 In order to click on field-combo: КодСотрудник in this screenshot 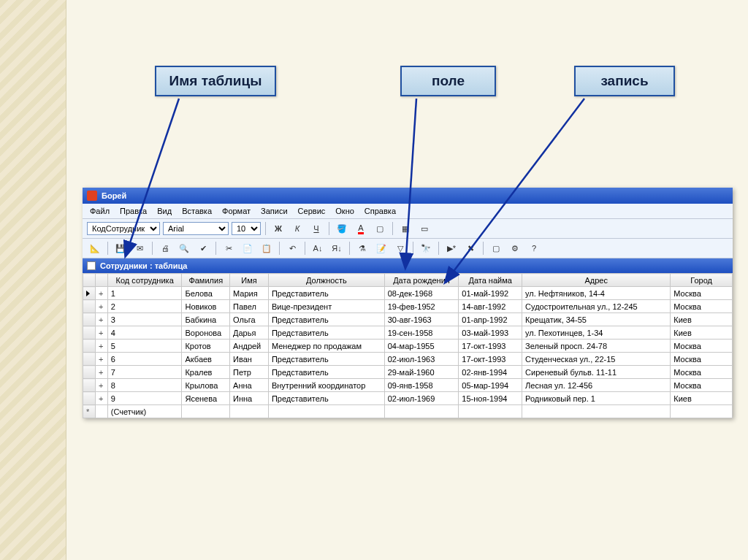, I will do `click(123, 229)`.